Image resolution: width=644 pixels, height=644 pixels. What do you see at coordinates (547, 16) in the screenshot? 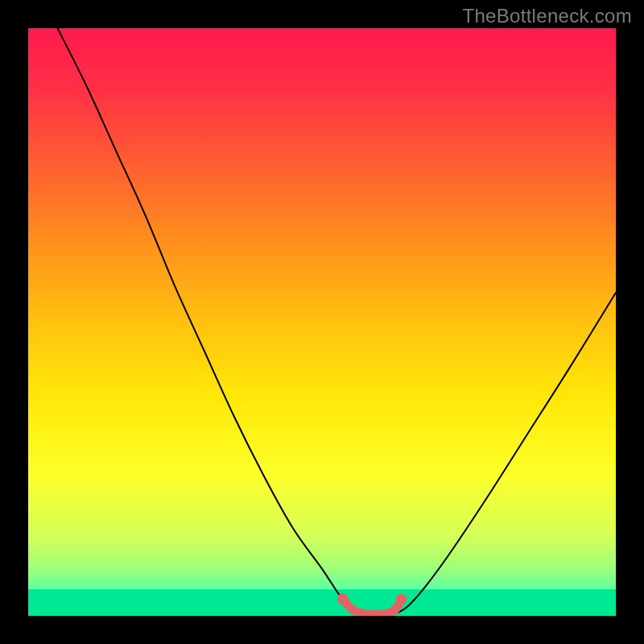
I see `watermark-text: TheBottleneck.com` at bounding box center [547, 16].